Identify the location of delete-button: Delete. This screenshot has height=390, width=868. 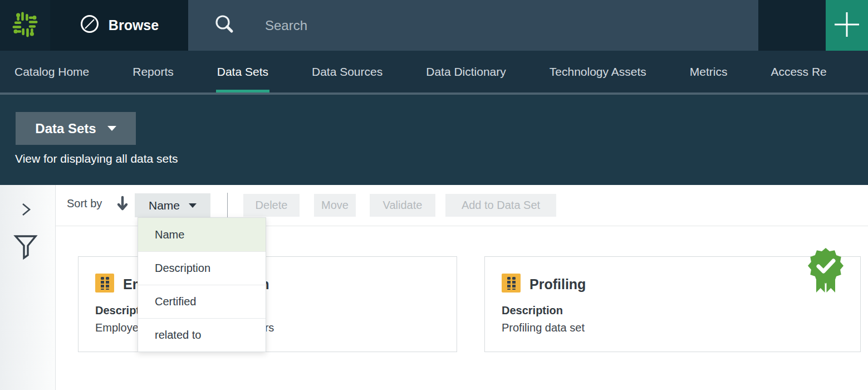
(272, 205).